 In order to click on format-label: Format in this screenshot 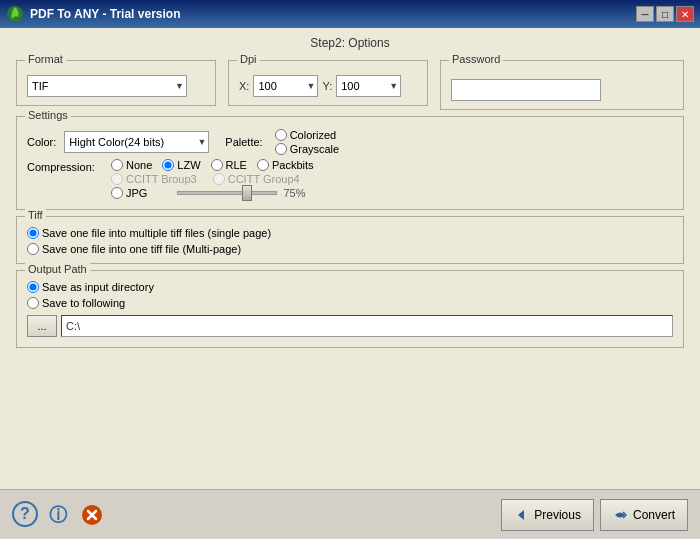, I will do `click(46, 59)`.